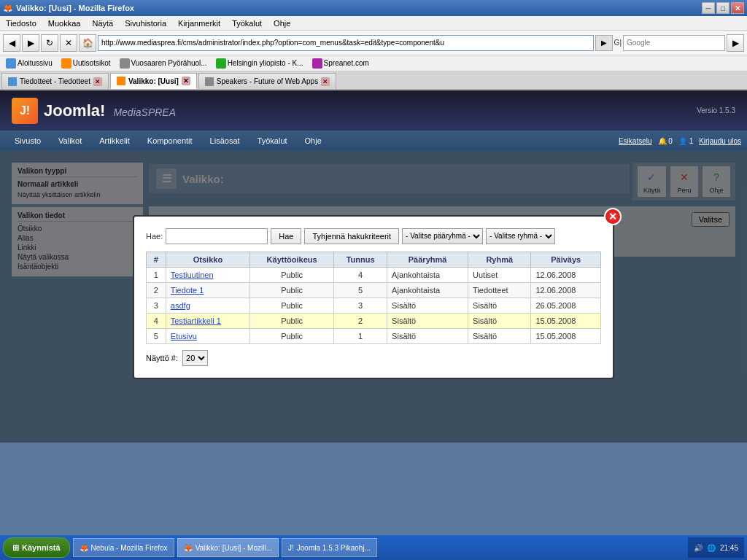 This screenshot has height=560, width=747. I want to click on cell-main-group: Ajankohtaista, so click(427, 274).